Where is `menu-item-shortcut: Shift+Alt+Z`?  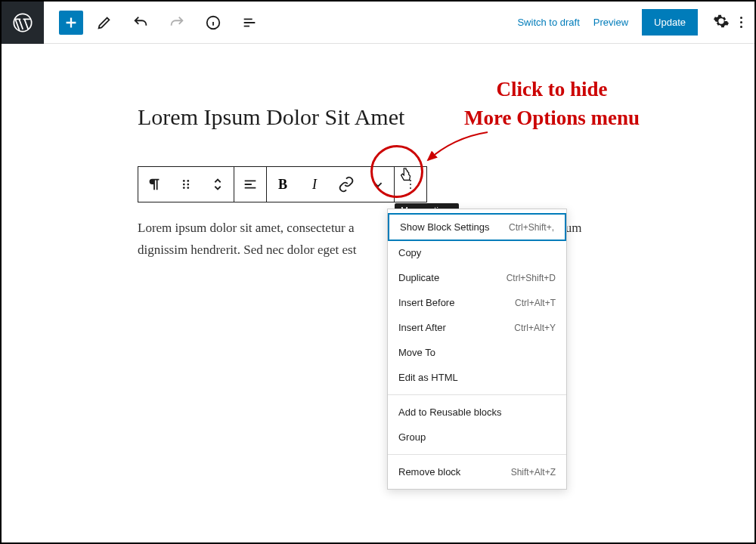 menu-item-shortcut: Shift+Alt+Z is located at coordinates (534, 472).